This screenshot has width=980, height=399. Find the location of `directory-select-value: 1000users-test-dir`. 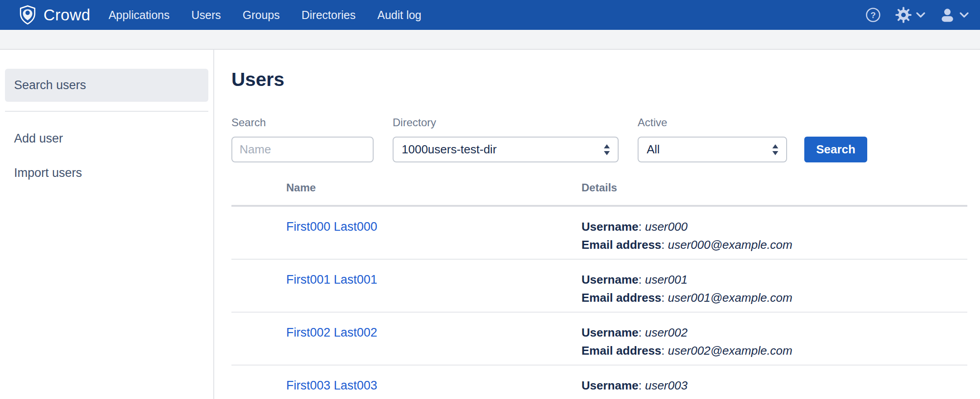

directory-select-value: 1000users-test-dir is located at coordinates (449, 149).